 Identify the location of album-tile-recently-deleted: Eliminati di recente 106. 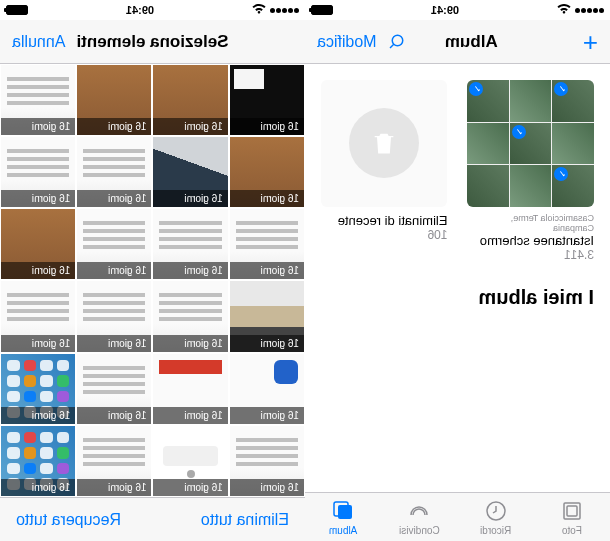
(384, 171).